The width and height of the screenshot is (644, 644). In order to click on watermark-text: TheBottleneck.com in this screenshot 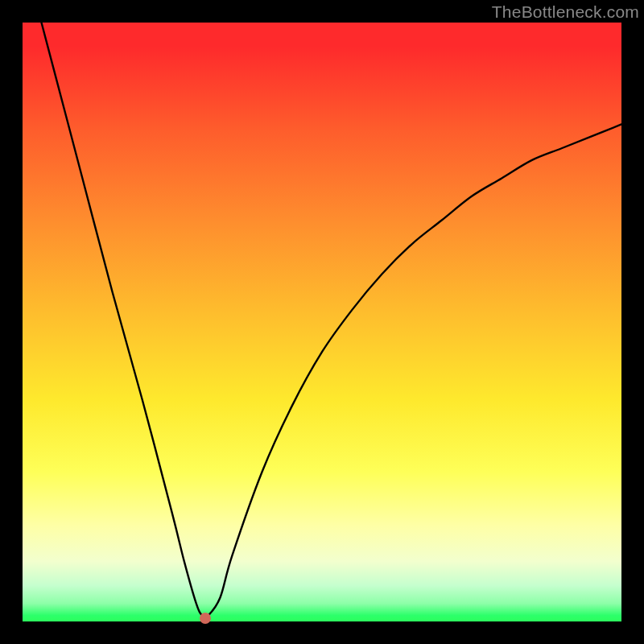, I will do `click(565, 12)`.